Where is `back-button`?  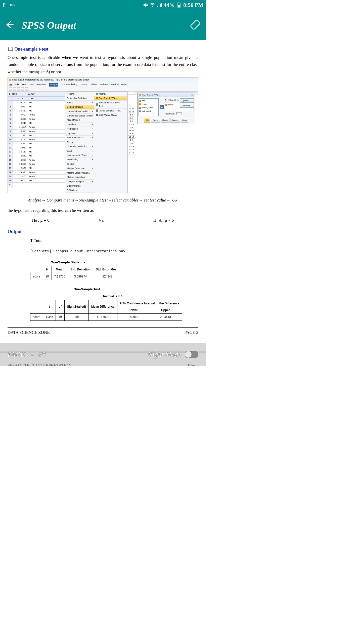 back-button is located at coordinates (10, 25).